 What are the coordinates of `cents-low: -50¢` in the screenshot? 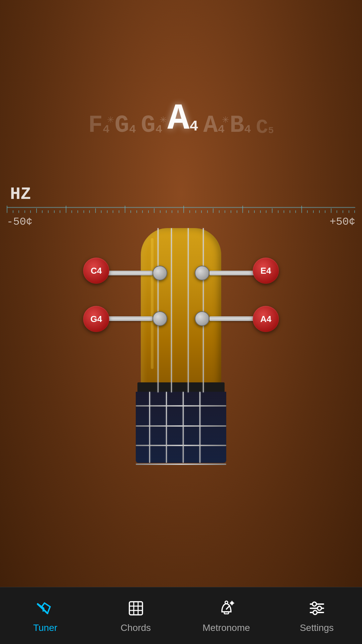 It's located at (19, 222).